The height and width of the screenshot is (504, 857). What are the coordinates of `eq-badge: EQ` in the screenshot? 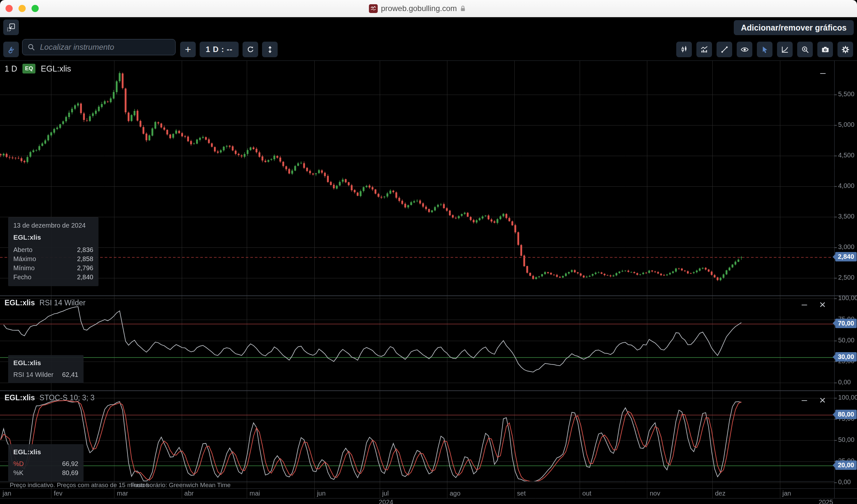 It's located at (29, 69).